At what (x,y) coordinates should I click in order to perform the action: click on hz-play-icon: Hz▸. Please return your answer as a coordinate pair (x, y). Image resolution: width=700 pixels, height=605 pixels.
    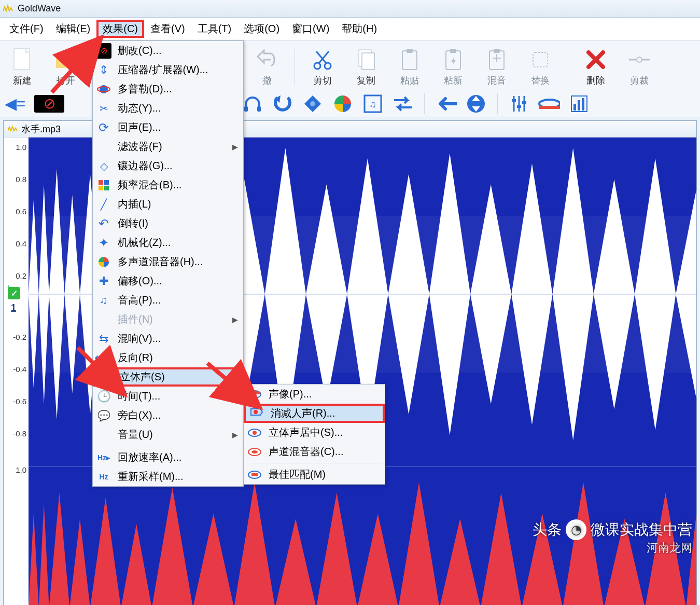
    Looking at the image, I should click on (104, 458).